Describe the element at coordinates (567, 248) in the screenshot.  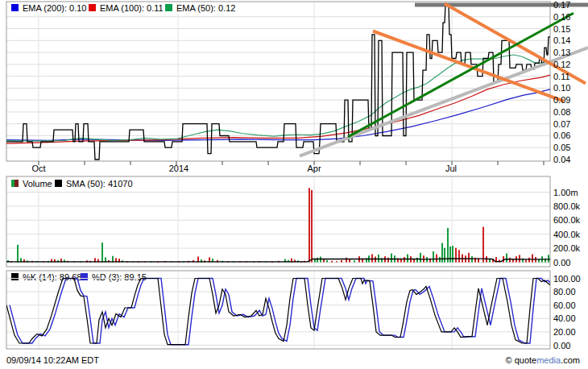
I see `y-axis-tick-label: 200.0k` at that location.